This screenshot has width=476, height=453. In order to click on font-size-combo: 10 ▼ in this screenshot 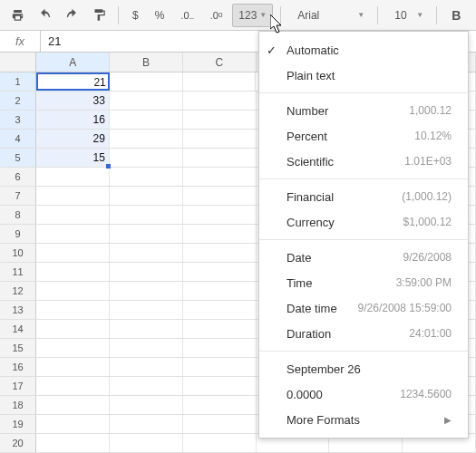, I will do `click(407, 15)`.